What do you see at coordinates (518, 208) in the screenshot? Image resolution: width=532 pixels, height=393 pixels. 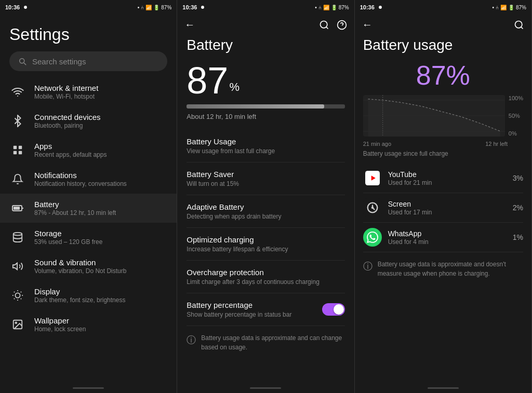 I see `screen-pct: 2%` at bounding box center [518, 208].